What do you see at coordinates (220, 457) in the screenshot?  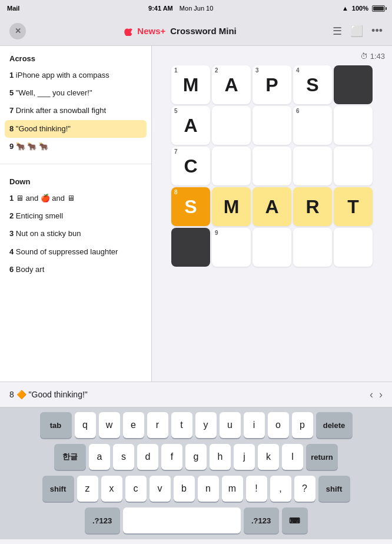 I see `key-h: h` at bounding box center [220, 457].